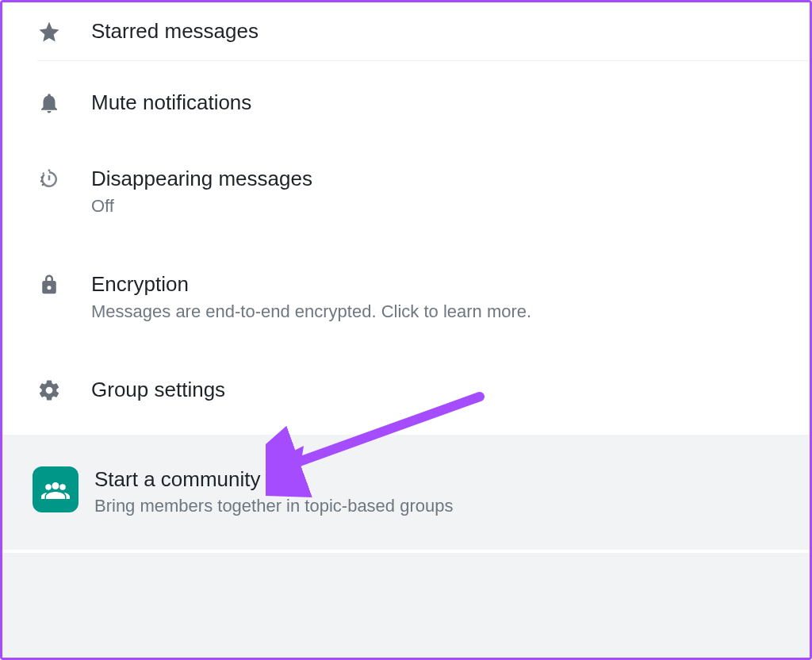 The width and height of the screenshot is (812, 660). Describe the element at coordinates (64, 284) in the screenshot. I see `lock-icon` at that location.